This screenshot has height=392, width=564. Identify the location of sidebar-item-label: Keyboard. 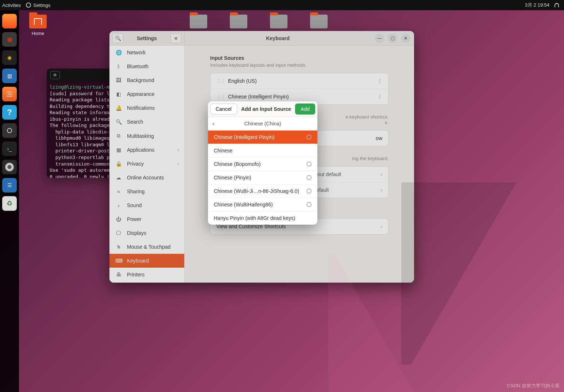
(138, 261).